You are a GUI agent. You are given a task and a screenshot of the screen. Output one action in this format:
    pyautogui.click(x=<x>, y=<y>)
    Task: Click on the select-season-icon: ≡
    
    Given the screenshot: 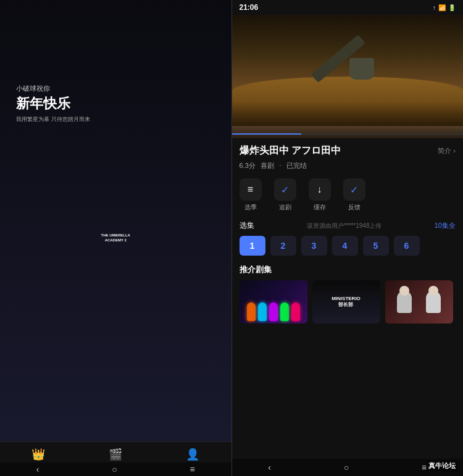 What is the action you would take?
    pyautogui.click(x=251, y=190)
    